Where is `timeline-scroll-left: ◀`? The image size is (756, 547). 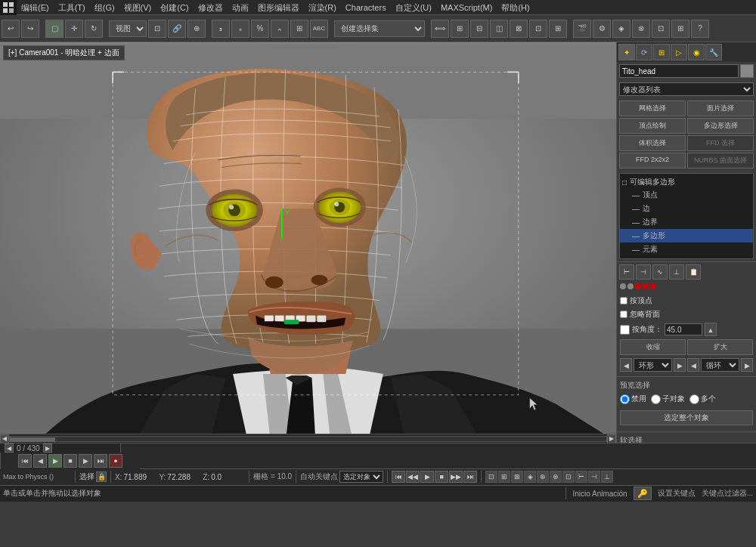 timeline-scroll-left: ◀ is located at coordinates (9, 448).